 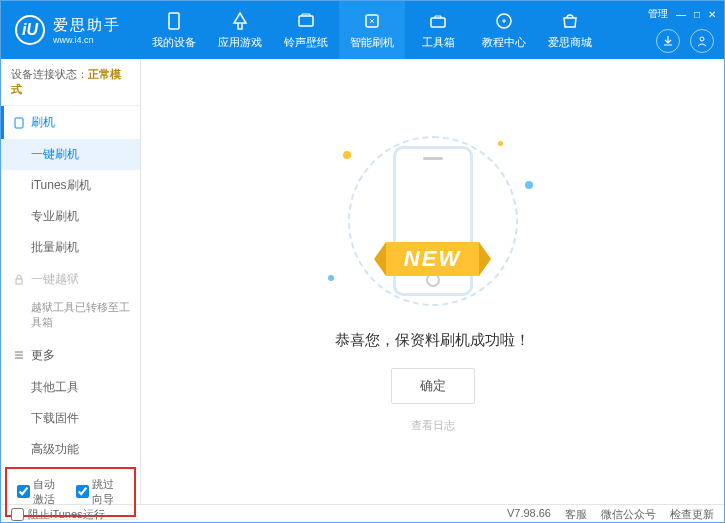 I want to click on success-illustration: NEW, so click(x=433, y=221).